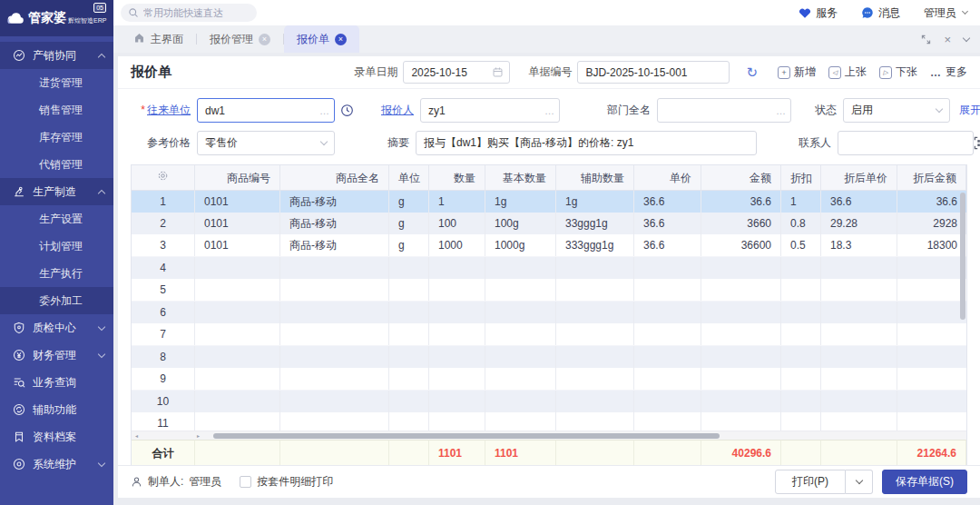  I want to click on table-row: 6, so click(549, 312).